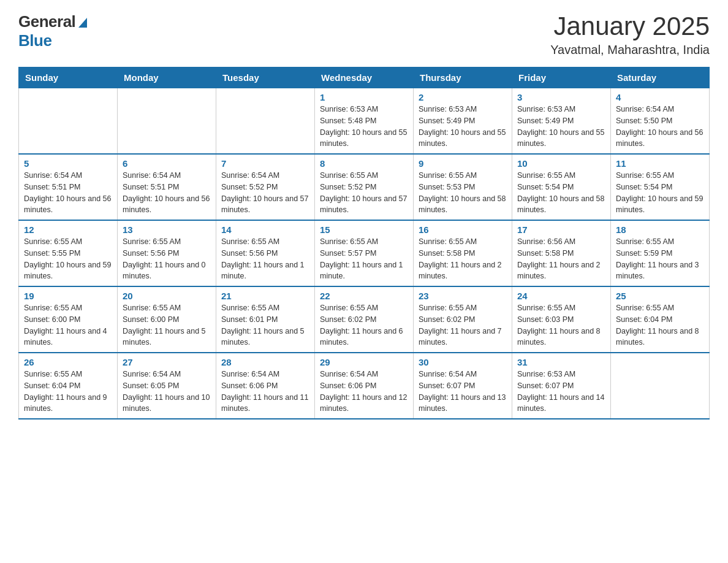 Image resolution: width=728 pixels, height=563 pixels. I want to click on calendar-cell: 11Sunrise: 6:55 AM Sunset: 5:54 PM Dayli…, so click(661, 187).